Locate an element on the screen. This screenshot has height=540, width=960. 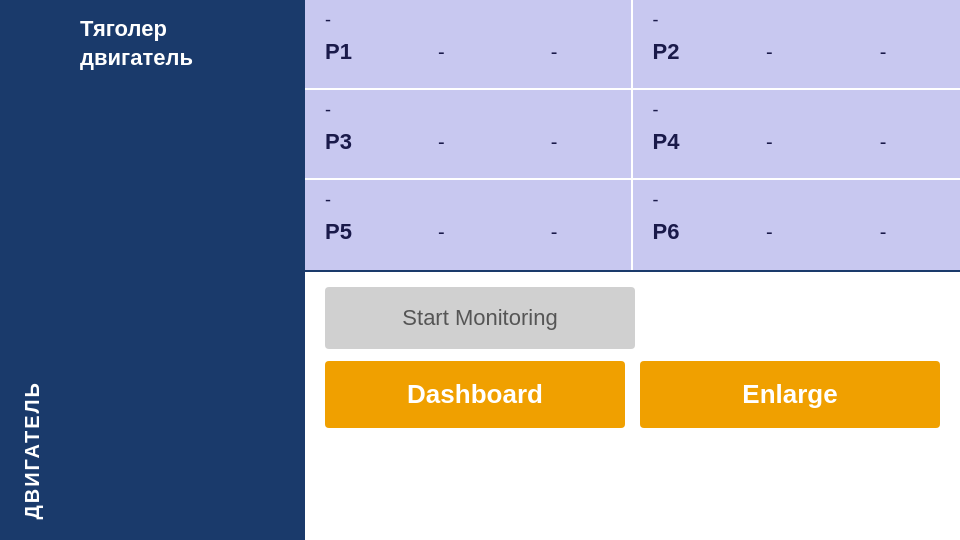
param-p1-name: P1 is located at coordinates (355, 52).